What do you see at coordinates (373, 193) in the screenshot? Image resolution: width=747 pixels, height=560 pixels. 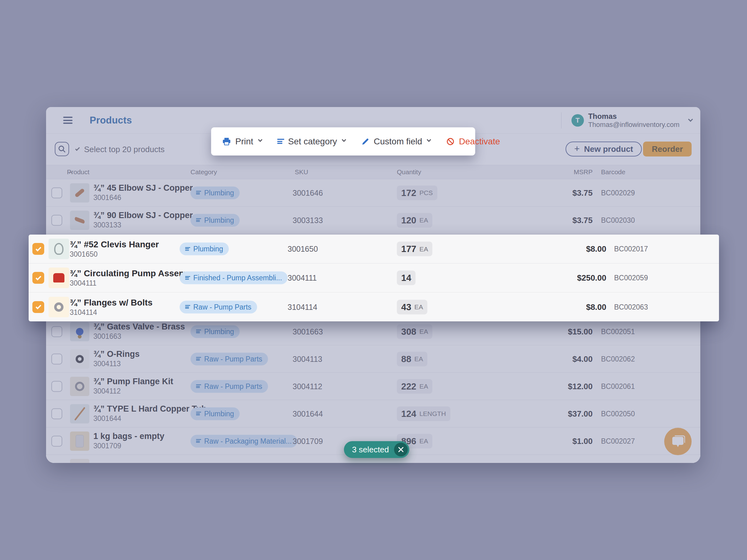 I see `table-row: ¾” 45 Elbow SJ - Copper3001646 Plumbing …` at bounding box center [373, 193].